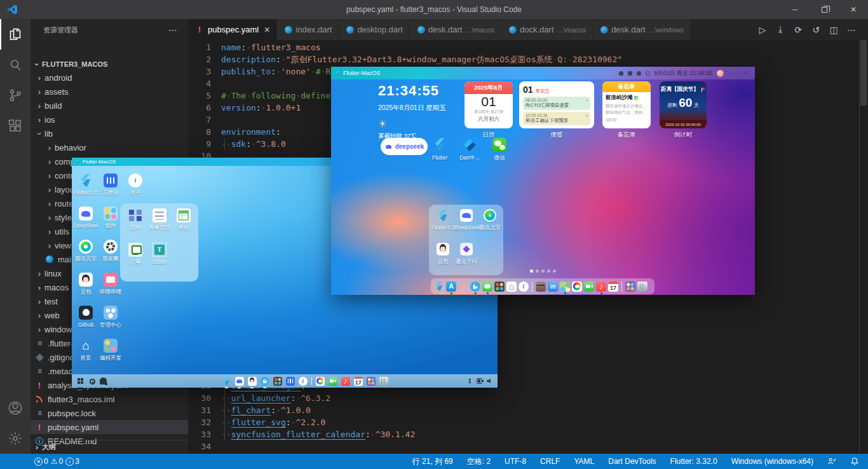  I want to click on pin-icon, so click(639, 74).